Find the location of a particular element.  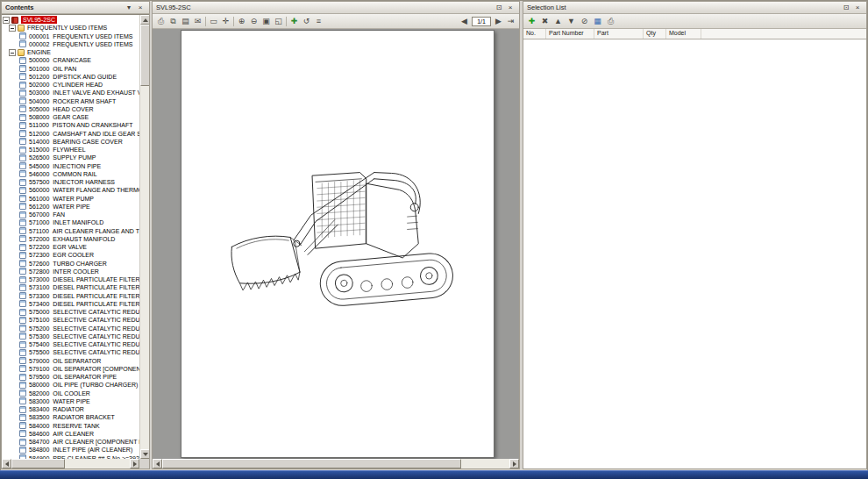

zoom-area-icon: ◱ is located at coordinates (279, 21).